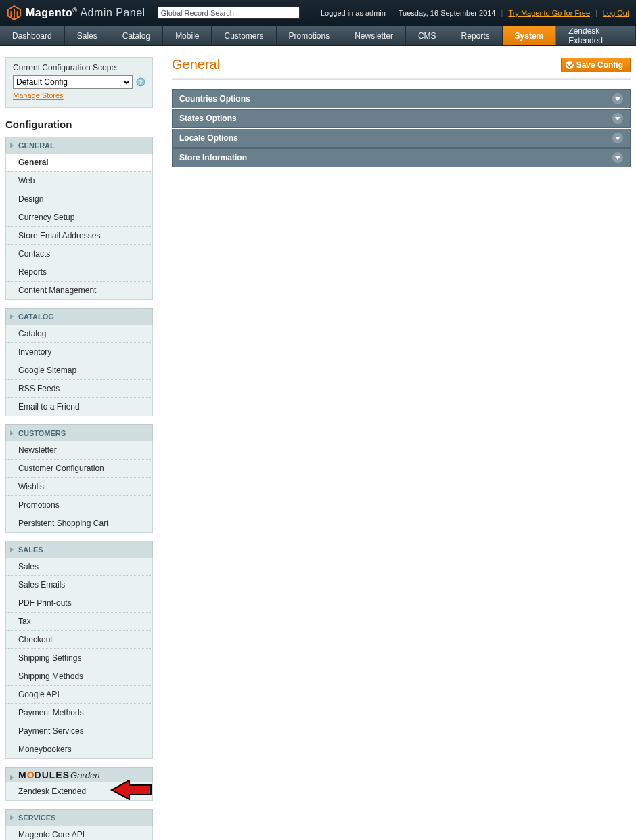  I want to click on sidebar-item-tax: Tax, so click(79, 621).